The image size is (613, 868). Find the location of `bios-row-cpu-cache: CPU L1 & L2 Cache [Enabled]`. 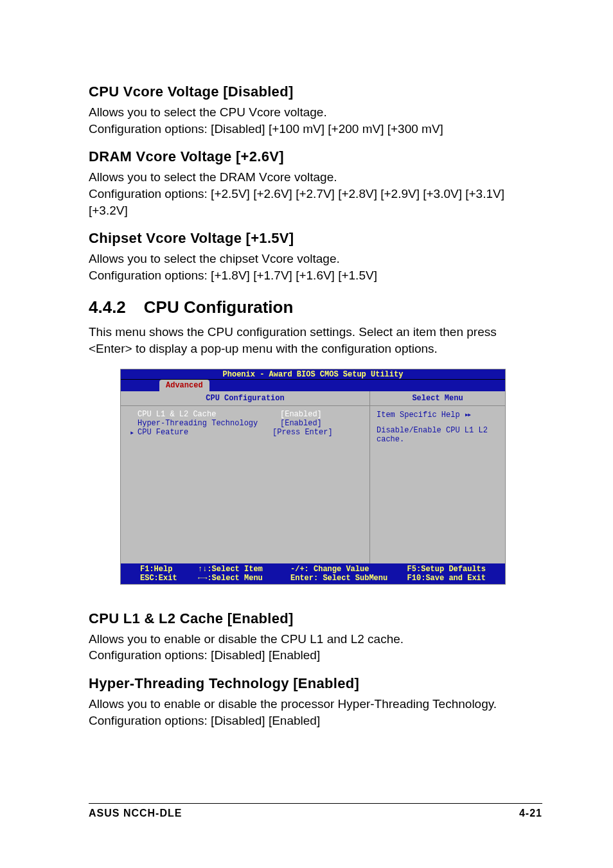

bios-row-cpu-cache: CPU L1 & L2 Cache [Enabled] is located at coordinates (245, 414).